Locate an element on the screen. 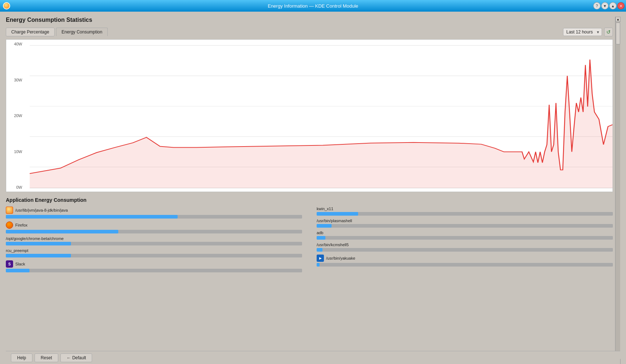  firefox-bar-track is located at coordinates (154, 232).